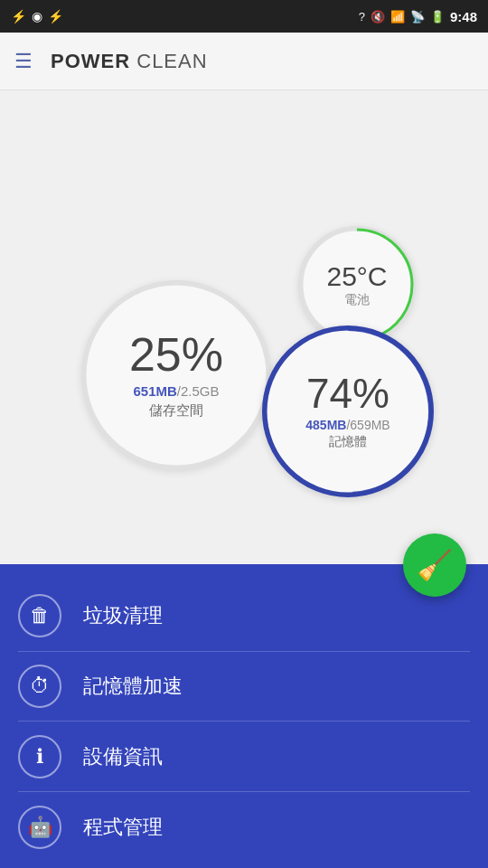 The width and height of the screenshot is (488, 868). I want to click on menu-item-info: ℹ 設備資訊, so click(244, 757).